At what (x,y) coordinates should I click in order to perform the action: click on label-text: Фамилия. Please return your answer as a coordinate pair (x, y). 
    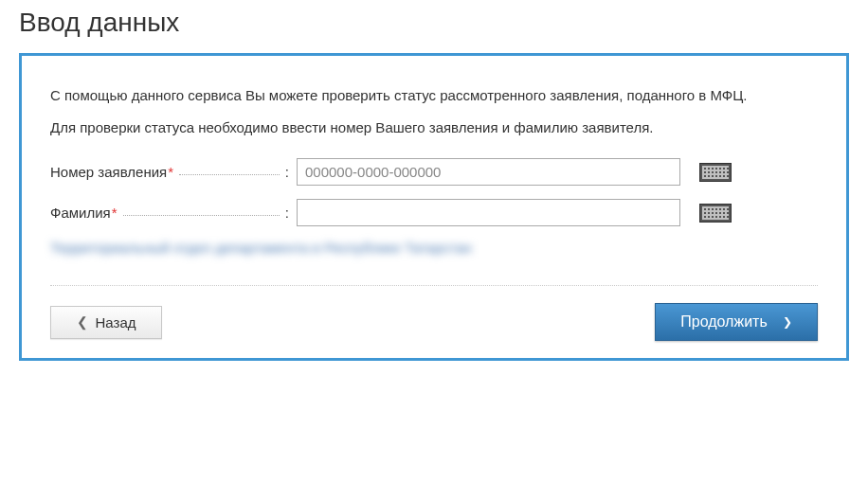
    Looking at the image, I should click on (81, 212).